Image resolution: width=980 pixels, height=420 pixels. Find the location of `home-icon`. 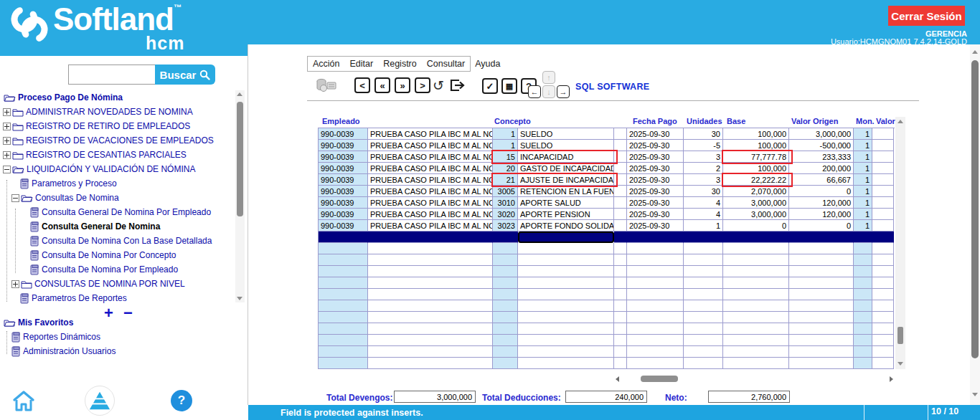

home-icon is located at coordinates (24, 403).